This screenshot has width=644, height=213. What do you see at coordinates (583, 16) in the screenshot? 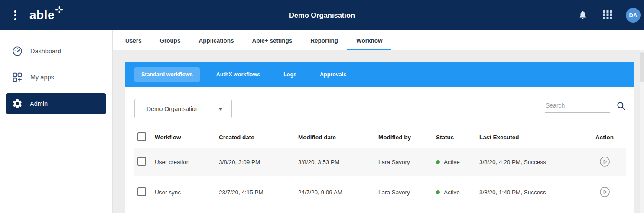
I see `notifications-button` at bounding box center [583, 16].